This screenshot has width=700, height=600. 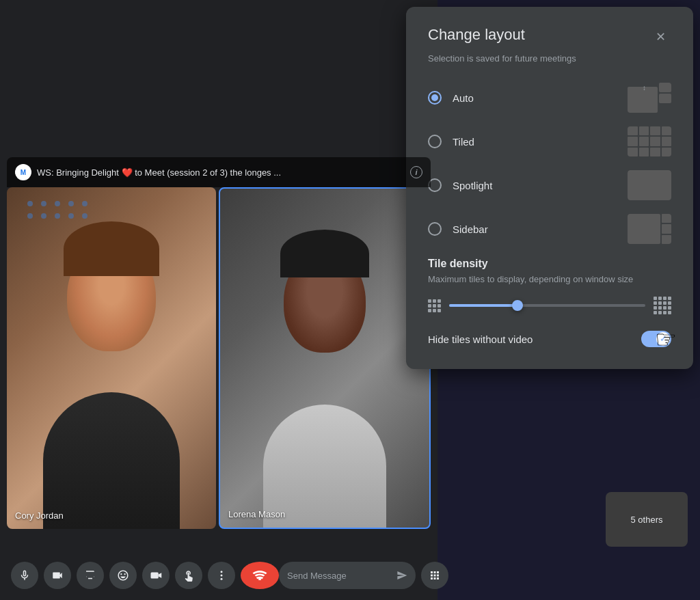 I want to click on layout-label-sidebar: Sidebar, so click(x=540, y=230).